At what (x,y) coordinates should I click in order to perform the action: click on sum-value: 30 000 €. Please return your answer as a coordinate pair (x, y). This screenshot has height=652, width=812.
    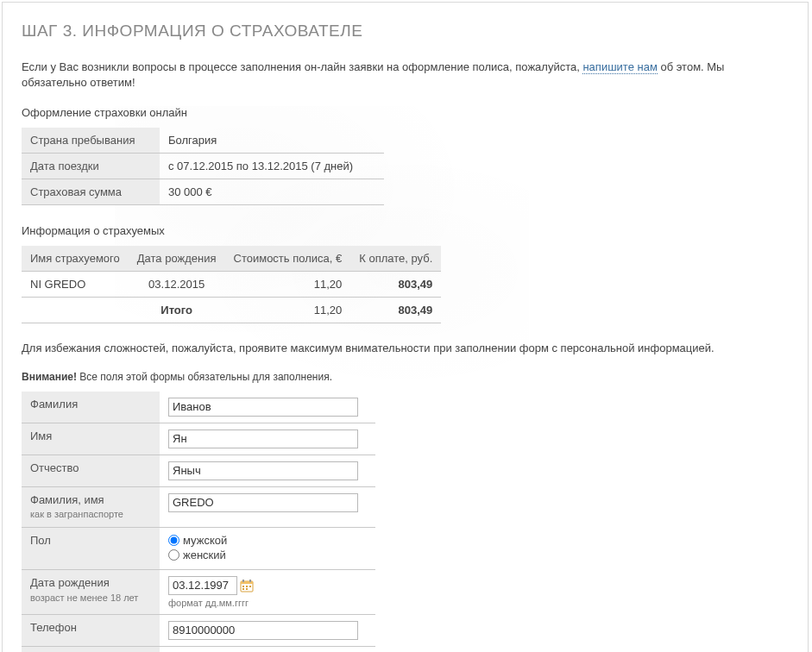
    Looking at the image, I should click on (272, 192).